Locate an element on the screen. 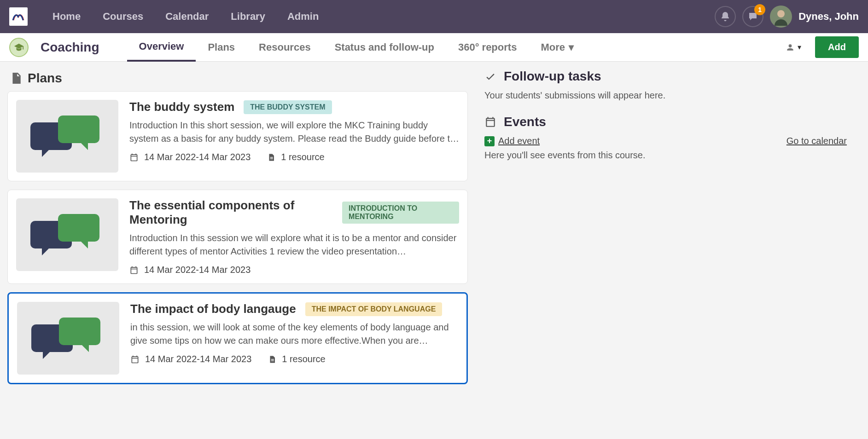  add-event-label: Add event is located at coordinates (519, 141).